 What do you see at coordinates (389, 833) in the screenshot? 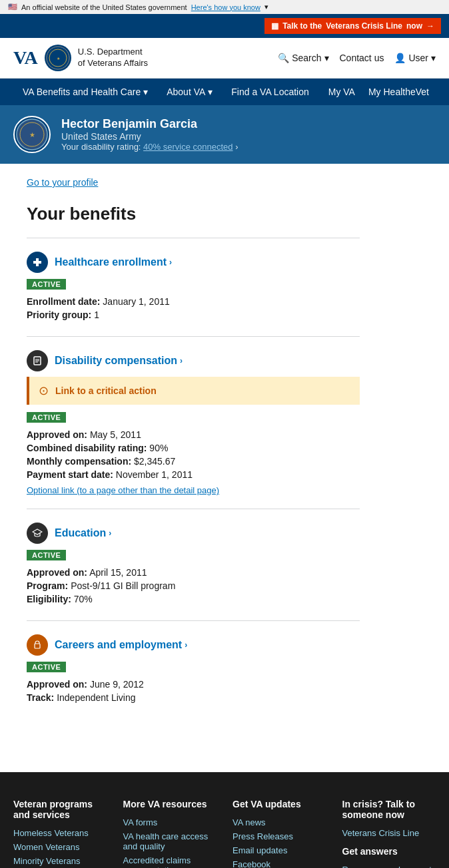
I see `footer-crisis-link: Veterans Crisis Line` at bounding box center [389, 833].